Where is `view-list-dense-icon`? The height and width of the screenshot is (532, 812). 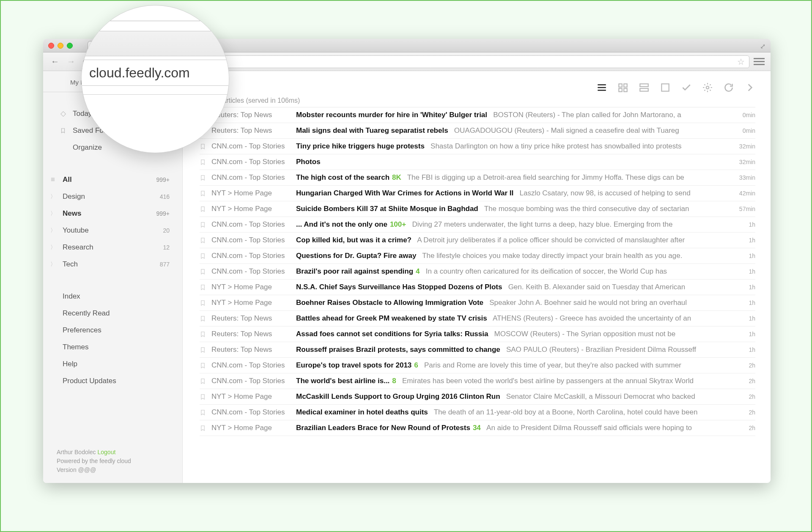
view-list-dense-icon is located at coordinates (602, 88).